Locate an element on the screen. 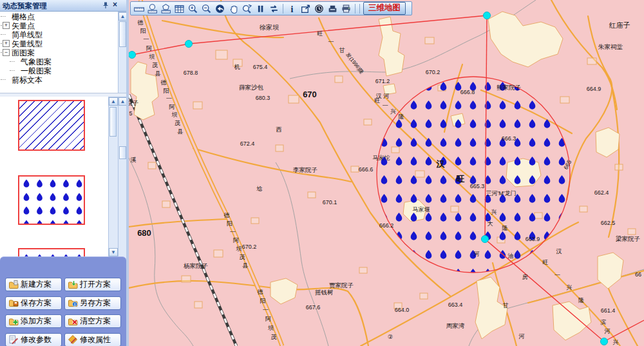 The height and width of the screenshot is (346, 644). button-清空方案: 清空方案 is located at coordinates (93, 321).